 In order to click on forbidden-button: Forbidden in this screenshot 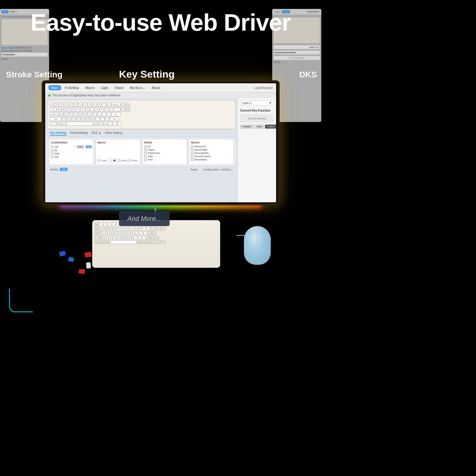, I will do `click(247, 127)`.